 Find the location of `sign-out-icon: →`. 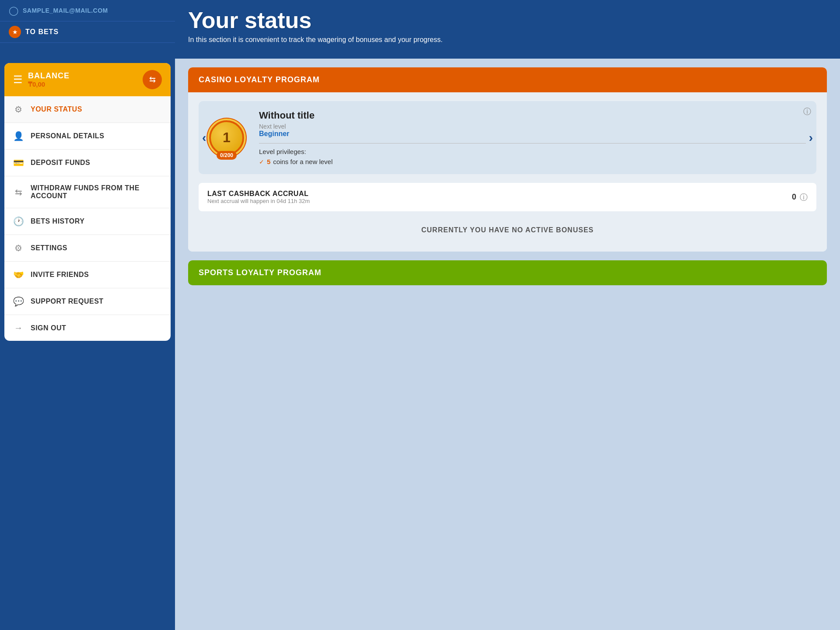

sign-out-icon: → is located at coordinates (18, 328).